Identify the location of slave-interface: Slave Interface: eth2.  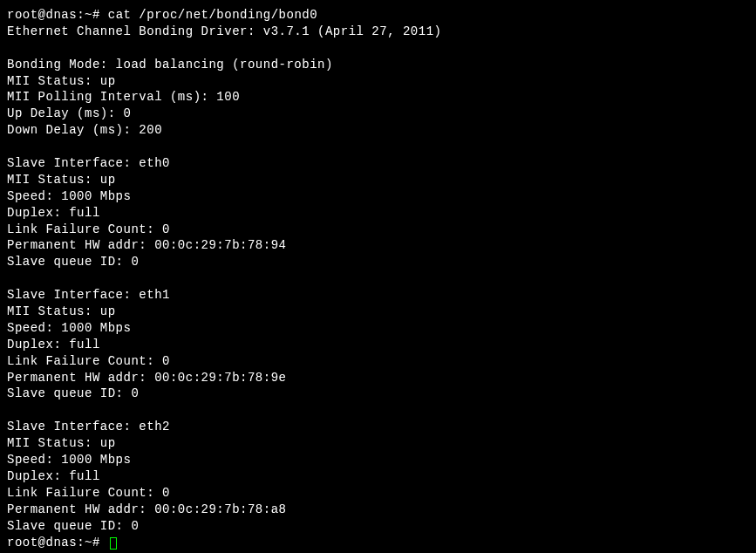
(378, 427).